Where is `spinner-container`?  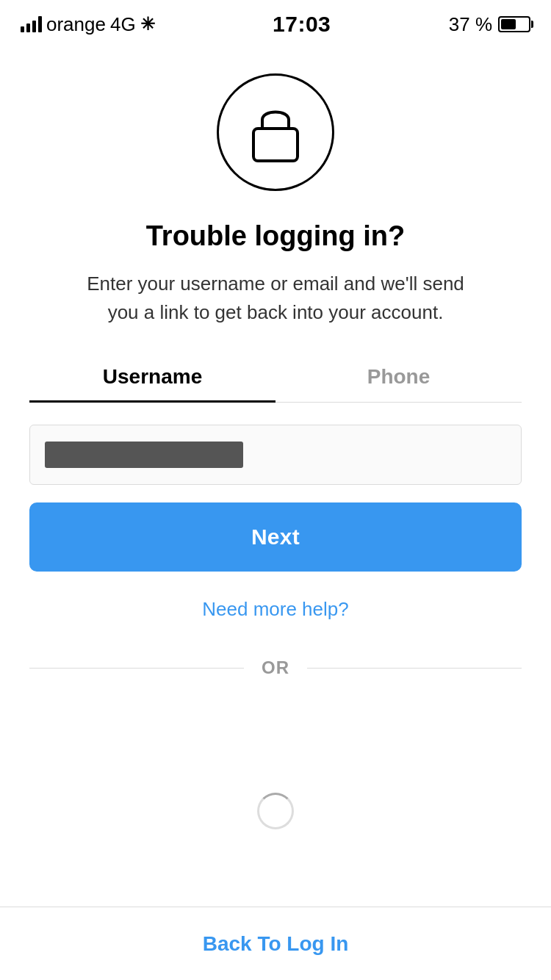 spinner-container is located at coordinates (276, 811).